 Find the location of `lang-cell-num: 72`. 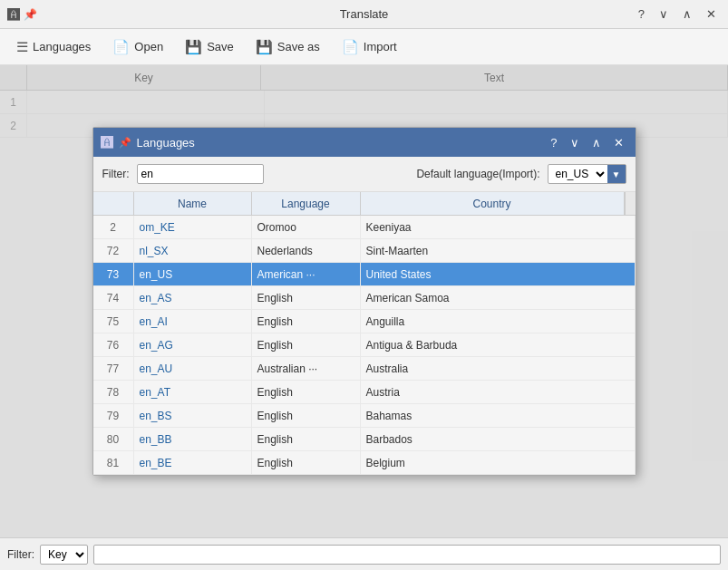

lang-cell-num: 72 is located at coordinates (114, 250).